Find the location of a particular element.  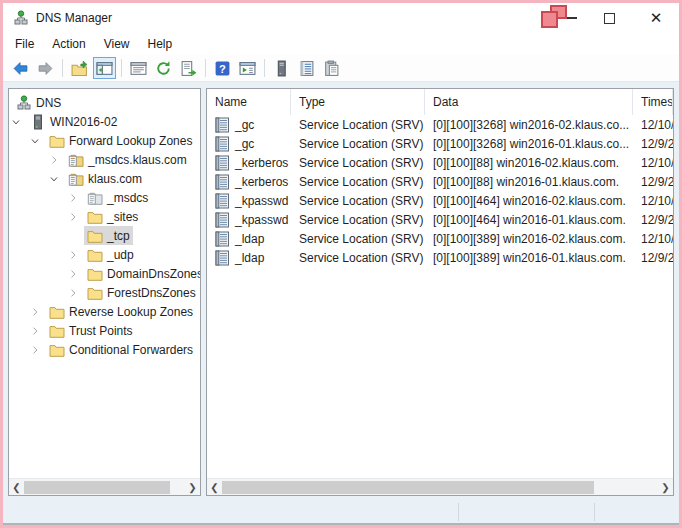

zone-icon is located at coordinates (76, 160).